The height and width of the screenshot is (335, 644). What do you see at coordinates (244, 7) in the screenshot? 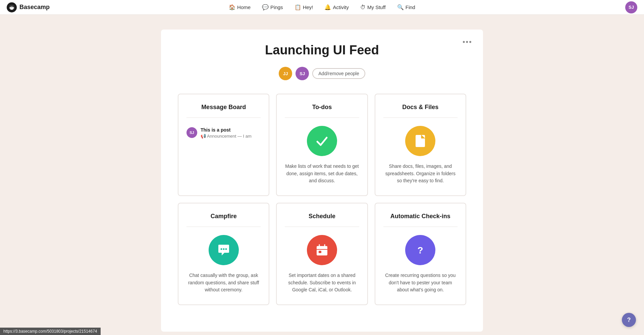
I see `nav-home-label: Home` at bounding box center [244, 7].